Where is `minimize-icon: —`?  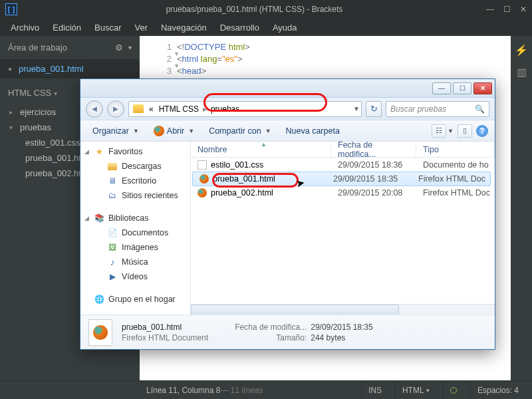
minimize-icon: — is located at coordinates (490, 9).